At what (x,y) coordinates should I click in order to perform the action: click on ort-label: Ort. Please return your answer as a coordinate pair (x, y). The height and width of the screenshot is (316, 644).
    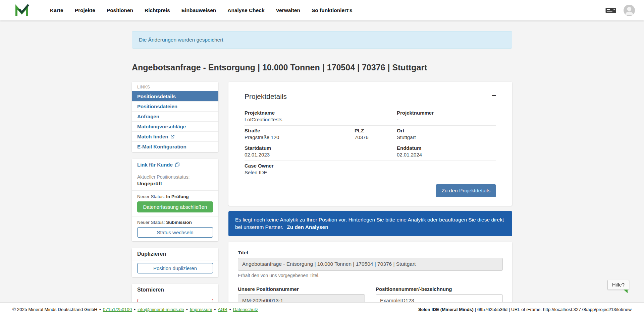
    Looking at the image, I should click on (446, 131).